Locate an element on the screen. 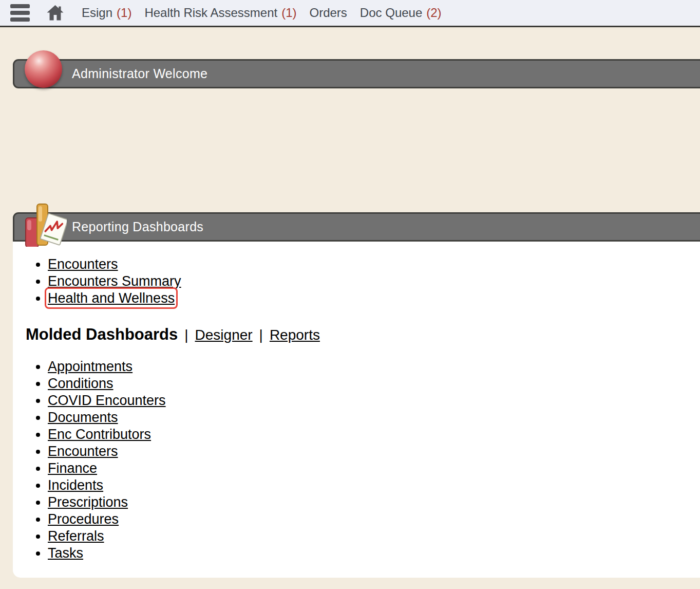  dashboard-link: Incidents is located at coordinates (75, 485).